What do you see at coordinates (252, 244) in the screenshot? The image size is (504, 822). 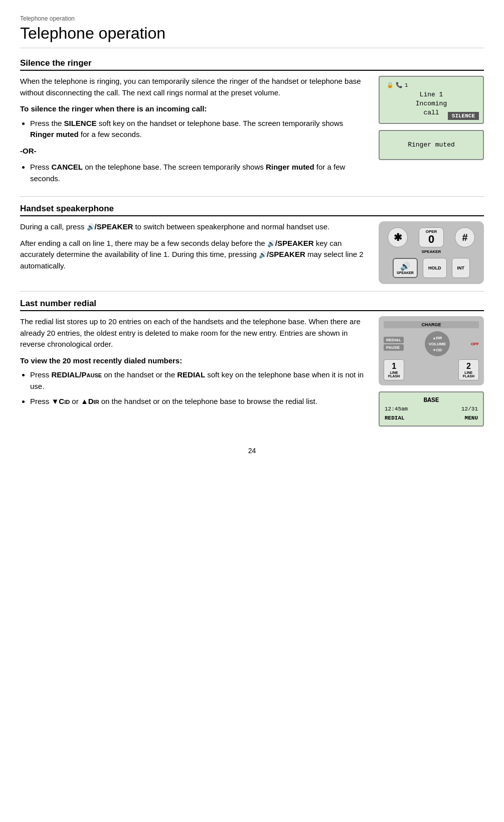 I see `section-speakerphone: Handset speakerphone During a call, pres…` at bounding box center [252, 244].